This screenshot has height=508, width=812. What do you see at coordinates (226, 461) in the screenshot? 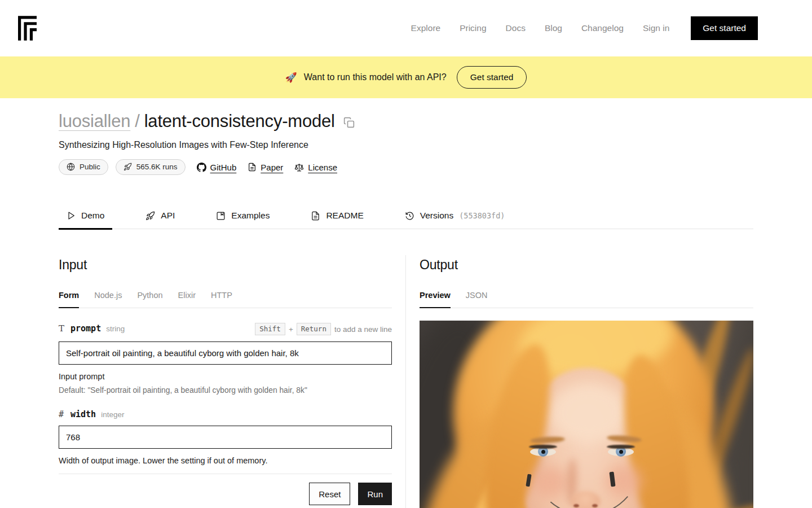
I see `width-description: Width of output image. Lower the setting…` at bounding box center [226, 461].